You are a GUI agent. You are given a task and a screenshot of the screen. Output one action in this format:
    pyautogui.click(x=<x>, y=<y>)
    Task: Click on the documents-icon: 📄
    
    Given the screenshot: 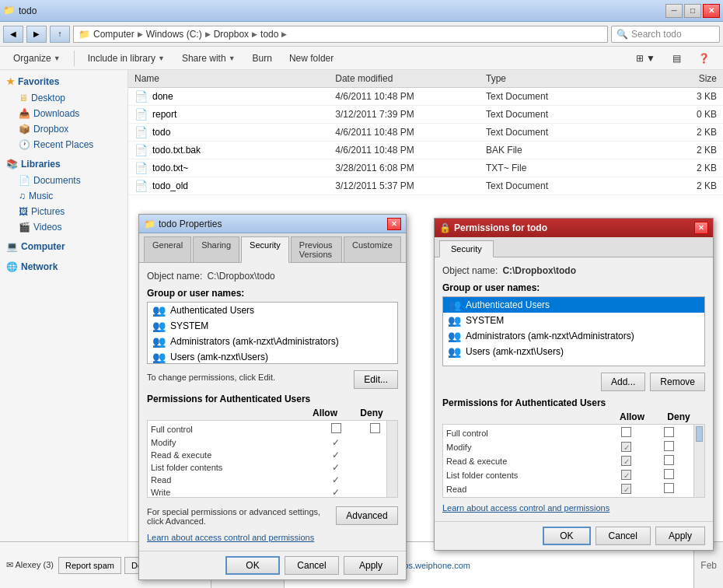 What is the action you would take?
    pyautogui.click(x=25, y=180)
    